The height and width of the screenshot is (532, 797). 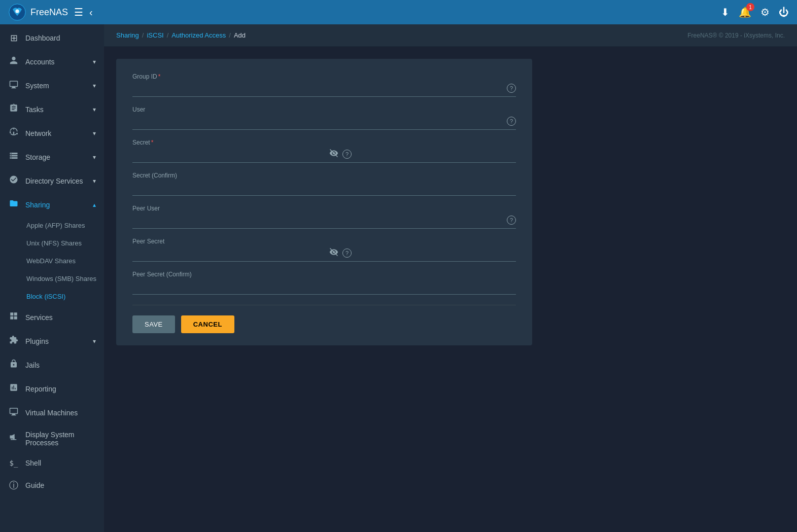 What do you see at coordinates (318, 88) in the screenshot?
I see `group-id-input` at bounding box center [318, 88].